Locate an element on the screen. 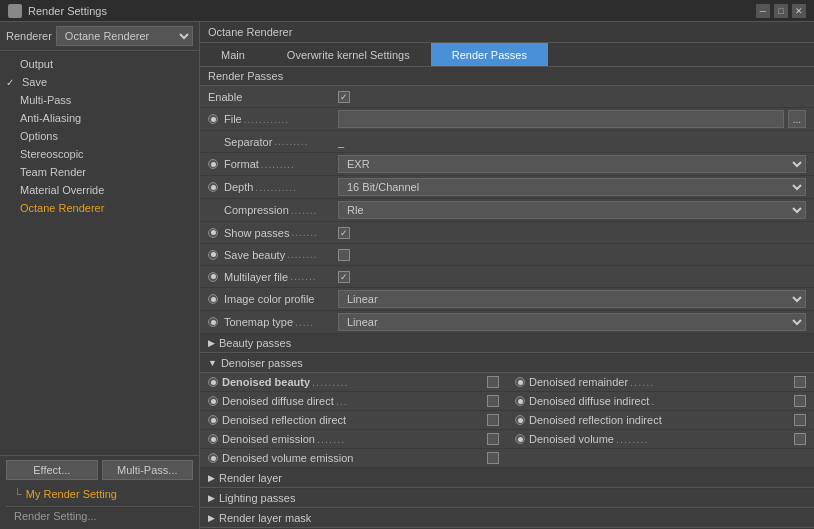 This screenshot has height=529, width=814. format-radio is located at coordinates (213, 164).